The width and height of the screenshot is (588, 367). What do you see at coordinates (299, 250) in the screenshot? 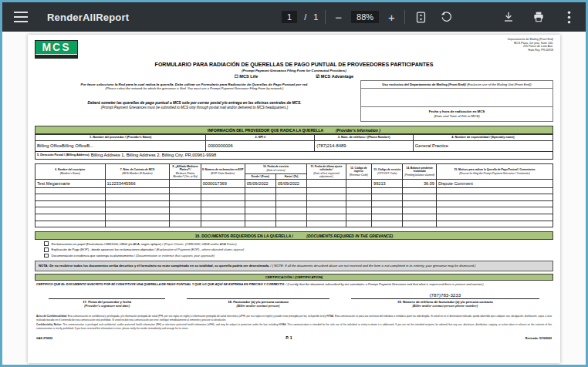
I see `required-doc-item: Explicación de Pago (EOP) - donde aparec…` at bounding box center [299, 250].